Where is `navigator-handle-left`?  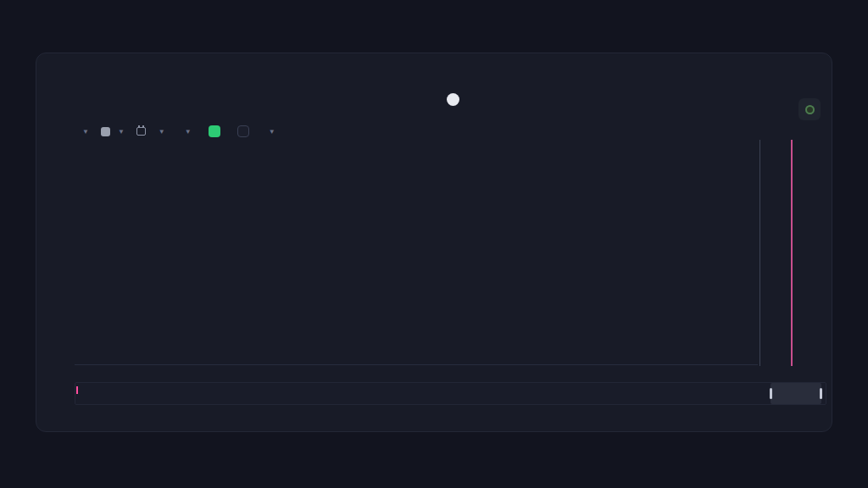
navigator-handle-left is located at coordinates (771, 393).